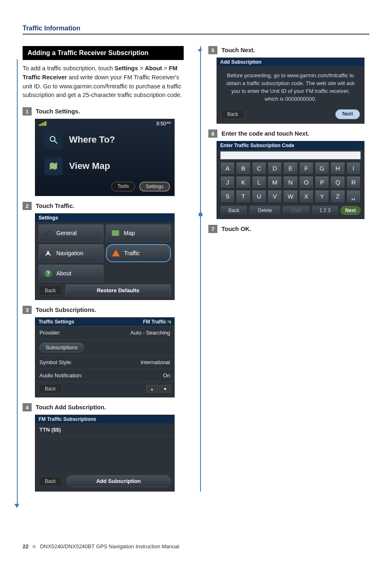 The width and height of the screenshot is (392, 561). Describe the element at coordinates (105, 358) in the screenshot. I see `screenshot-traffic-settings: Traffic Settings FM Traffic Provider: Au…` at that location.